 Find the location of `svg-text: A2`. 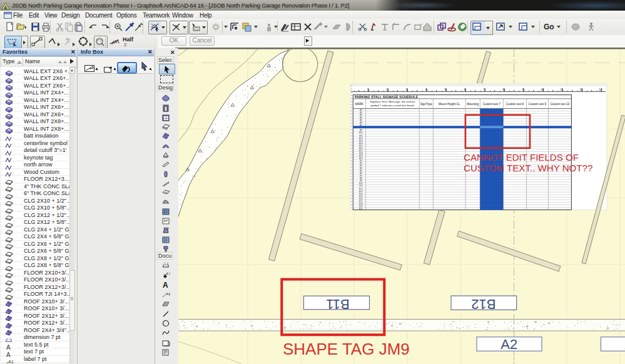

svg-text: A2 is located at coordinates (509, 344).